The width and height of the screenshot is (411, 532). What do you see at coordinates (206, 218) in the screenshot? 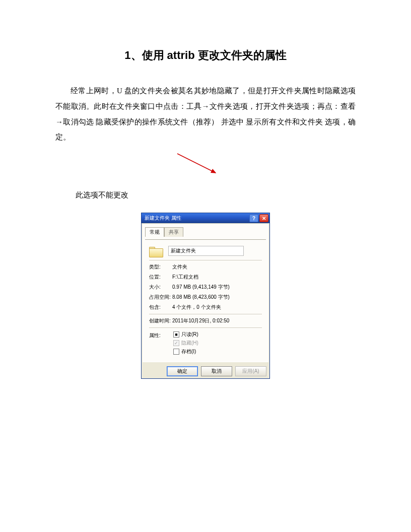
I see `dialog-titlebar: 新建文件夹 属性 ? ✕` at bounding box center [206, 218].